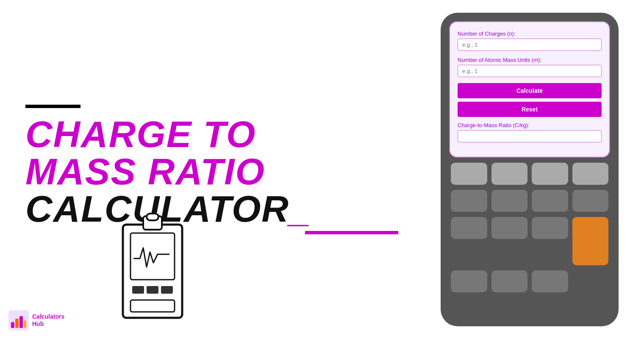 The image size is (644, 339). What do you see at coordinates (19, 320) in the screenshot?
I see `logo-icon` at bounding box center [19, 320].